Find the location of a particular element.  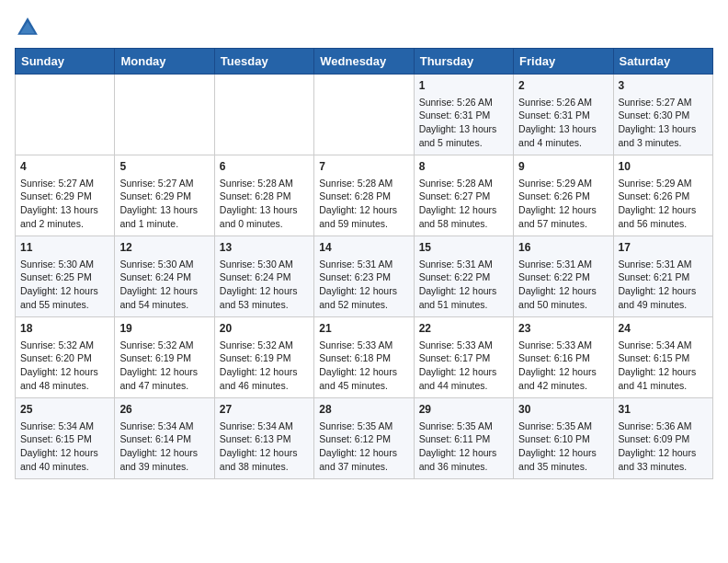

day-number: 14 is located at coordinates (364, 248).